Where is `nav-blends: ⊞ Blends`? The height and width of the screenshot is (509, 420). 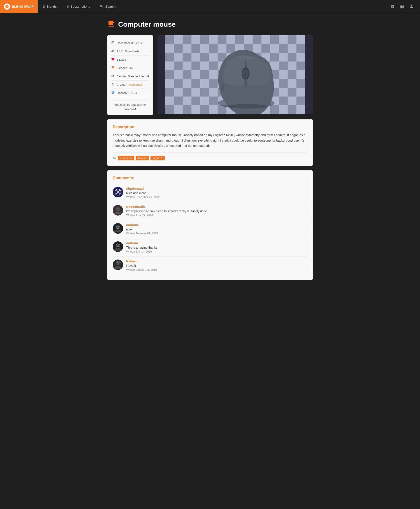
nav-blends: ⊞ Blends is located at coordinates (50, 7).